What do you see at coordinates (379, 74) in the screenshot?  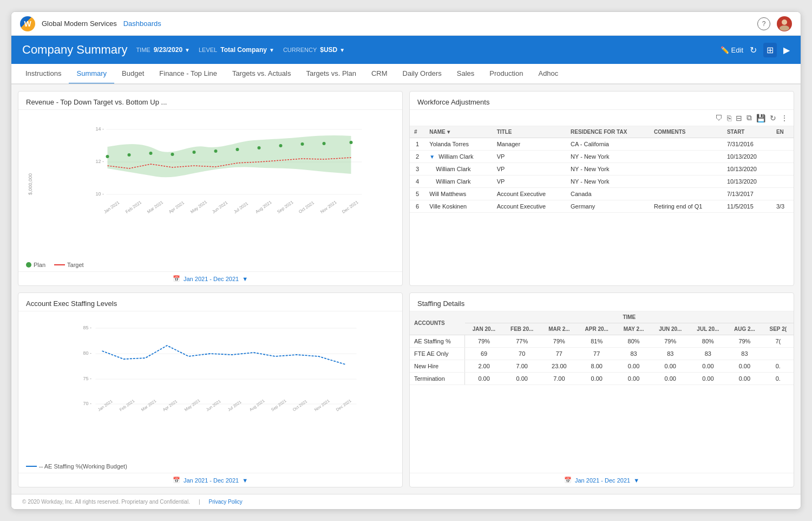 I see `tab-crm: CRM` at bounding box center [379, 74].